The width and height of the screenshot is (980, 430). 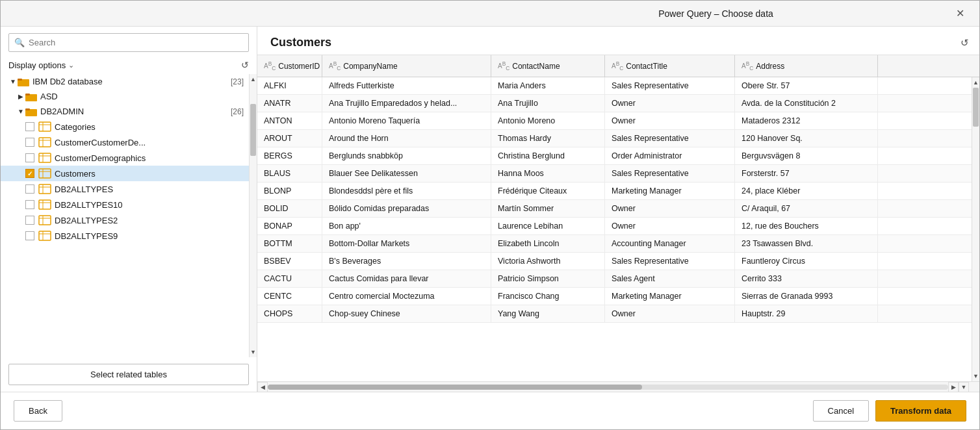 What do you see at coordinates (615, 104) in the screenshot?
I see `table-row: ANATRAna Trujillo Emparedados y helad...…` at bounding box center [615, 104].